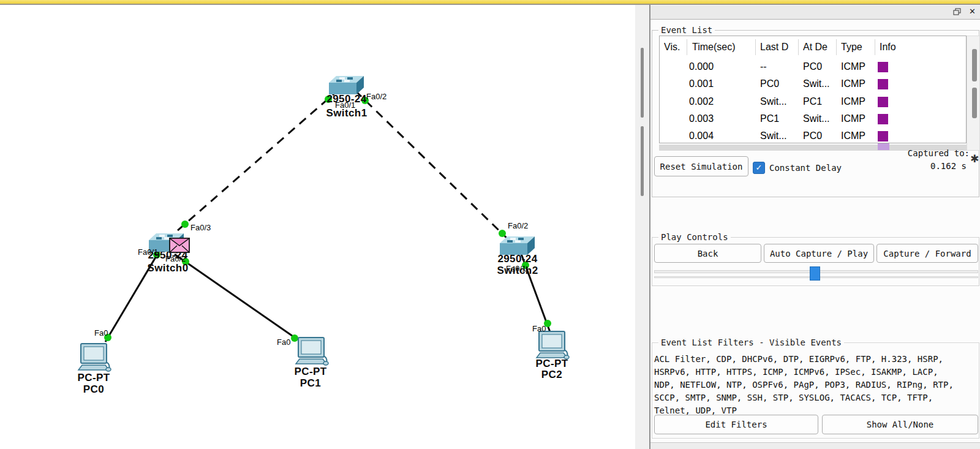 The image size is (980, 449). Describe the element at coordinates (778, 47) in the screenshot. I see `col-header-lastdevice: Last D` at that location.